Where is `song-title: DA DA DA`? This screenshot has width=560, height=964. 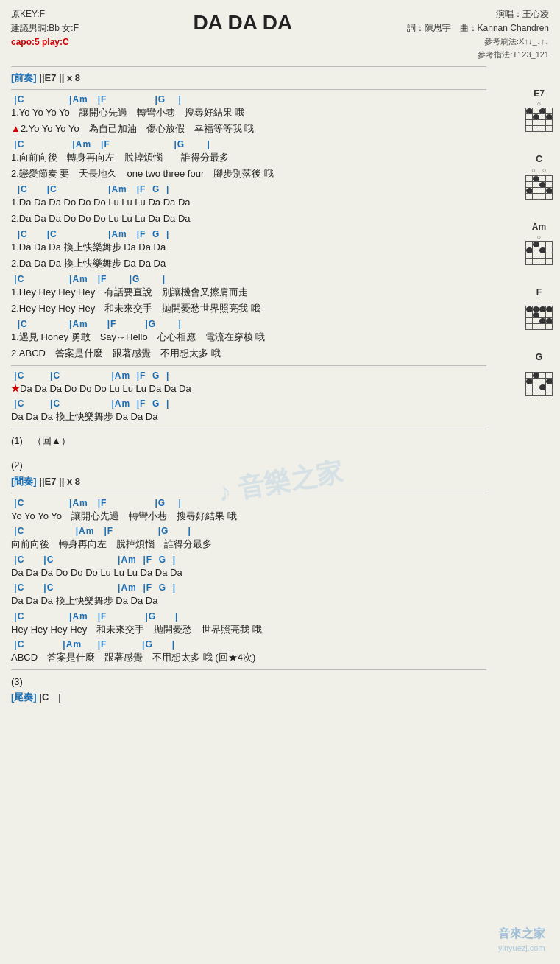
song-title: DA DA DA is located at coordinates (243, 37).